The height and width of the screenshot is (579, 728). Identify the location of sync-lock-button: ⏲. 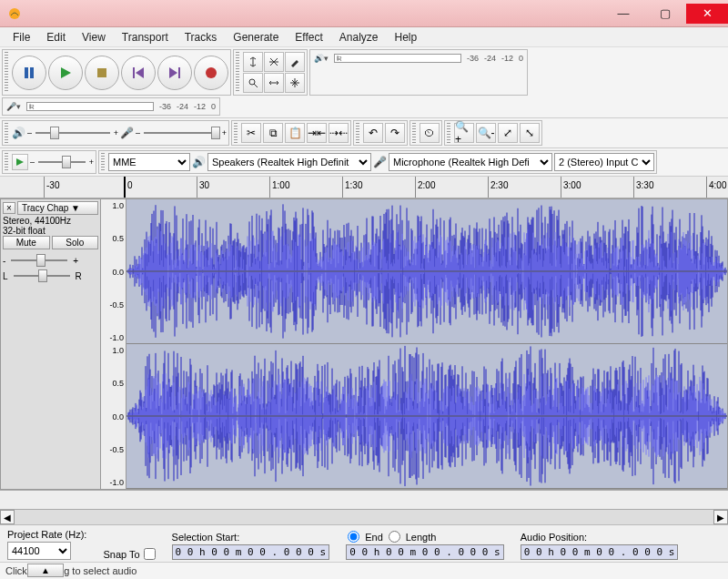
(430, 133).